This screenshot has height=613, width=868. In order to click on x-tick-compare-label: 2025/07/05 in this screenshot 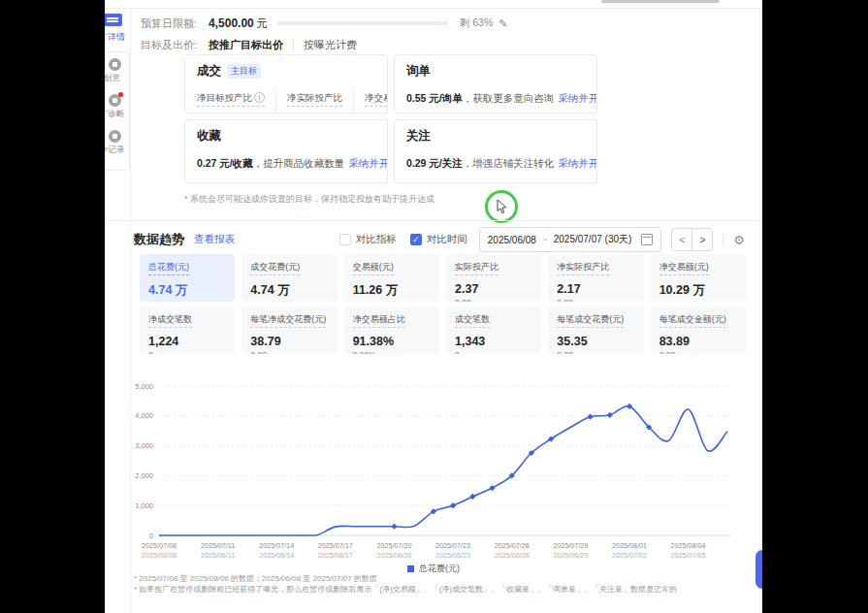, I will do `click(689, 555)`.